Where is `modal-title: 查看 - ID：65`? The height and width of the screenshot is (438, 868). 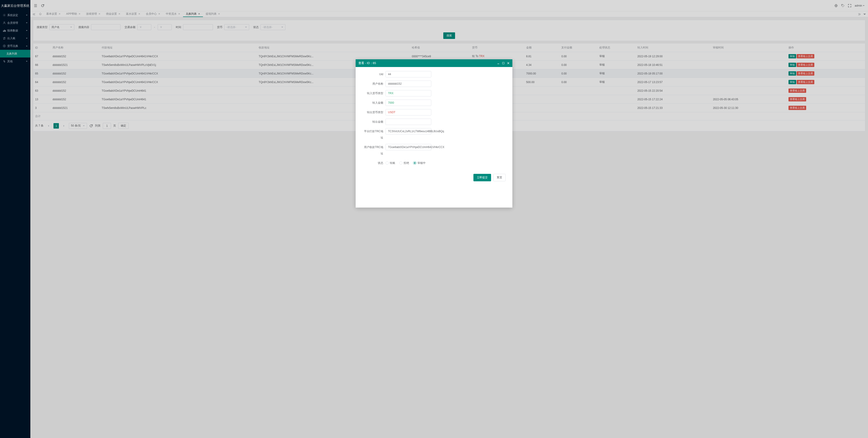 modal-title: 查看 - ID：65 is located at coordinates (367, 63).